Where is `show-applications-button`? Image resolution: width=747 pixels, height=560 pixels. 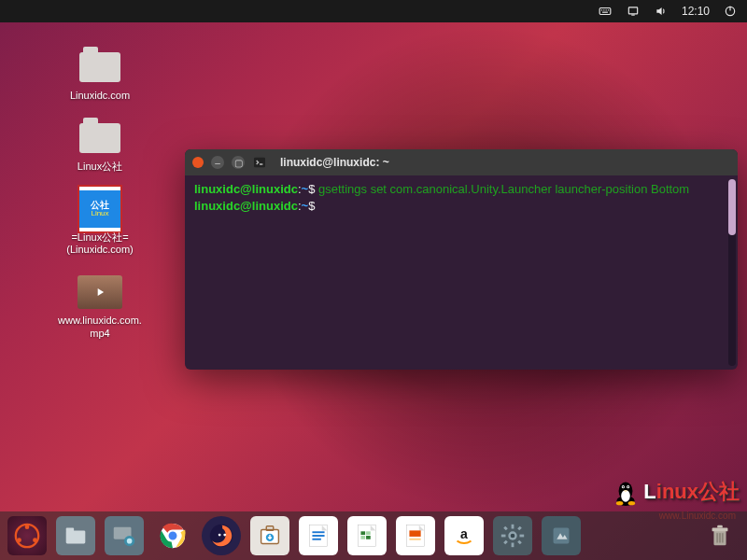
show-applications-button is located at coordinates (27, 536).